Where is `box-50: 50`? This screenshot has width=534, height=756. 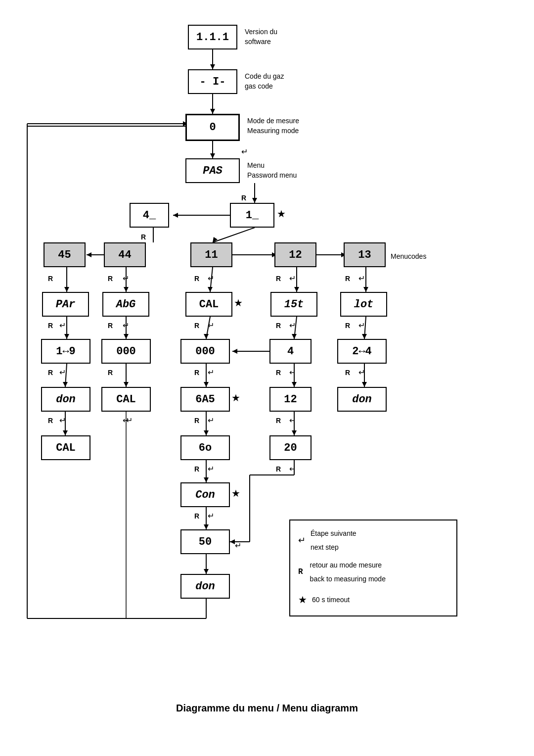
box-50: 50 is located at coordinates (205, 542).